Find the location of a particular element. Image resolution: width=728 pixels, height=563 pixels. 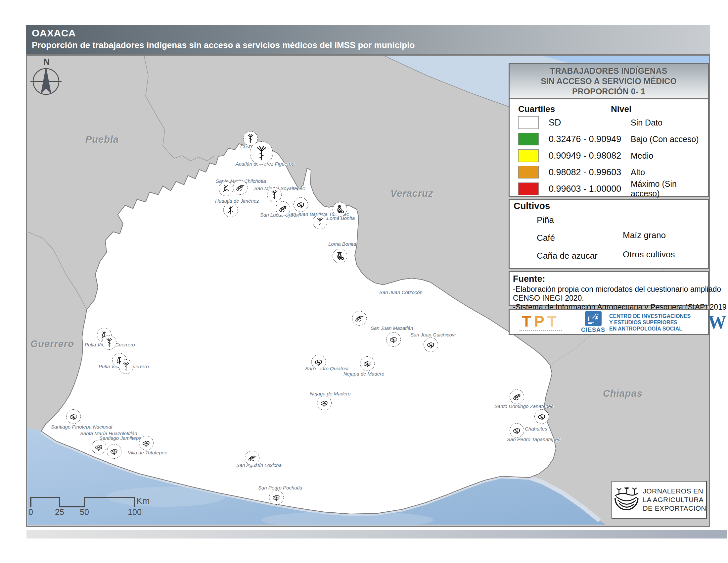

municipality-label: Santo Domingo Zanatepec is located at coordinates (524, 406).